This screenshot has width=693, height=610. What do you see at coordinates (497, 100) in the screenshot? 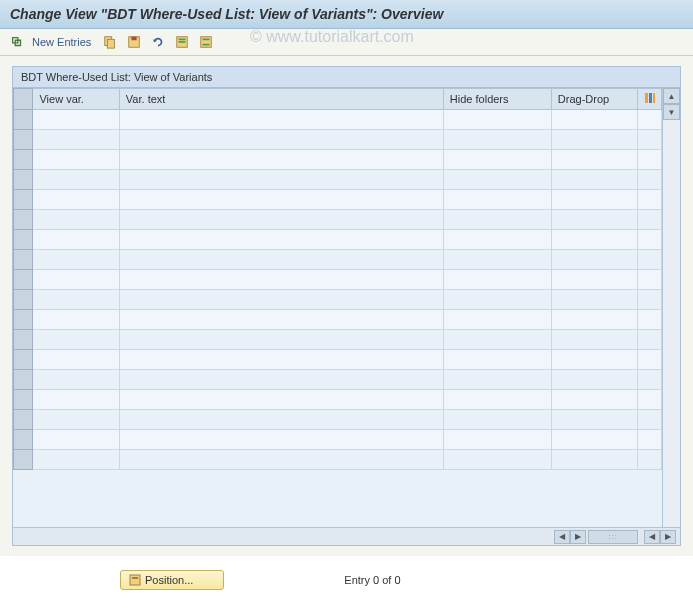
I see `column-header-hide-folders: Hide folders` at bounding box center [497, 100].